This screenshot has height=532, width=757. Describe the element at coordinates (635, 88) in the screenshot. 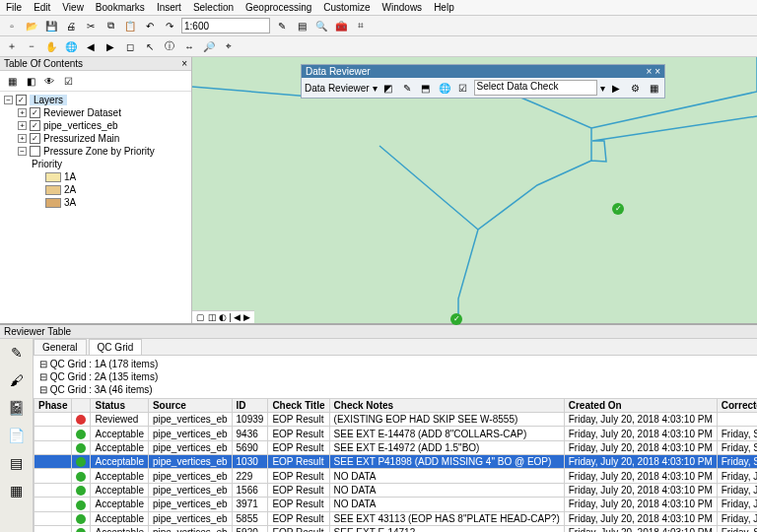

I see `dr-tool-icon: ⚙` at that location.